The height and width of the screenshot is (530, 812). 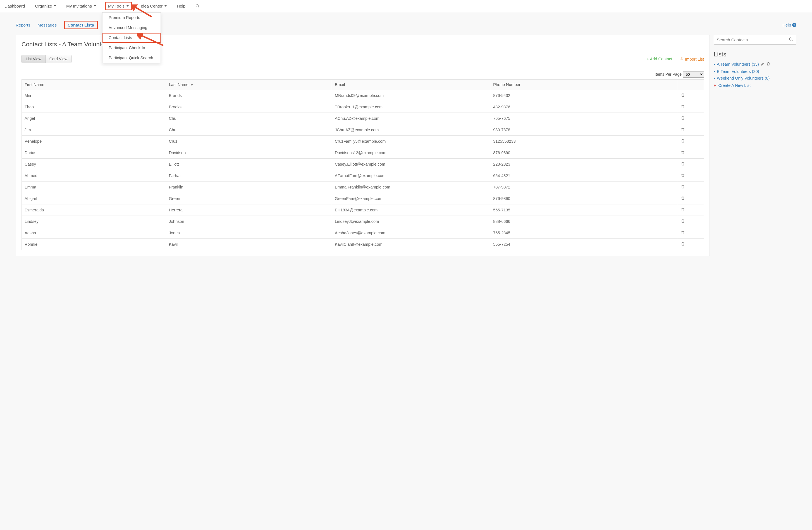 I want to click on header-phone: Phone Number, so click(x=584, y=85).